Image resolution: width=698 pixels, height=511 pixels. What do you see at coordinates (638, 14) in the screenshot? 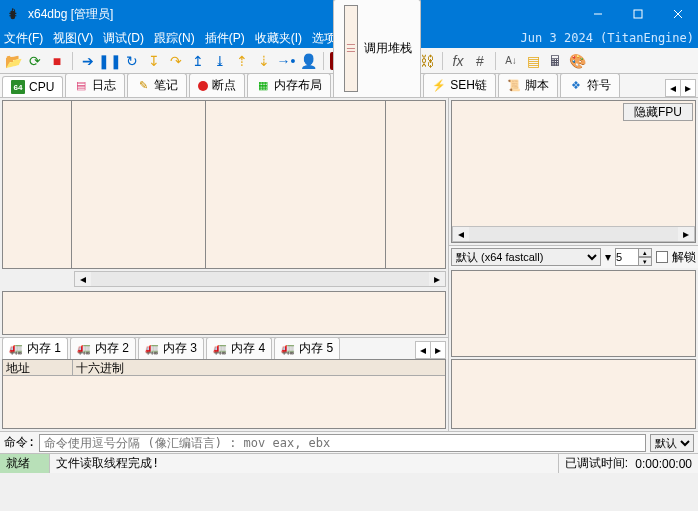
I see `window-controls` at bounding box center [638, 14].